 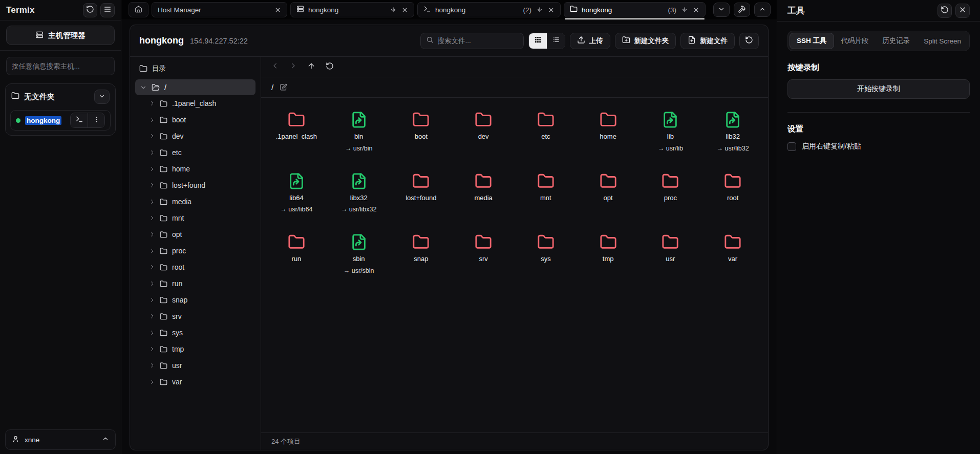 I want to click on chevron-right-icon, so click(x=152, y=218).